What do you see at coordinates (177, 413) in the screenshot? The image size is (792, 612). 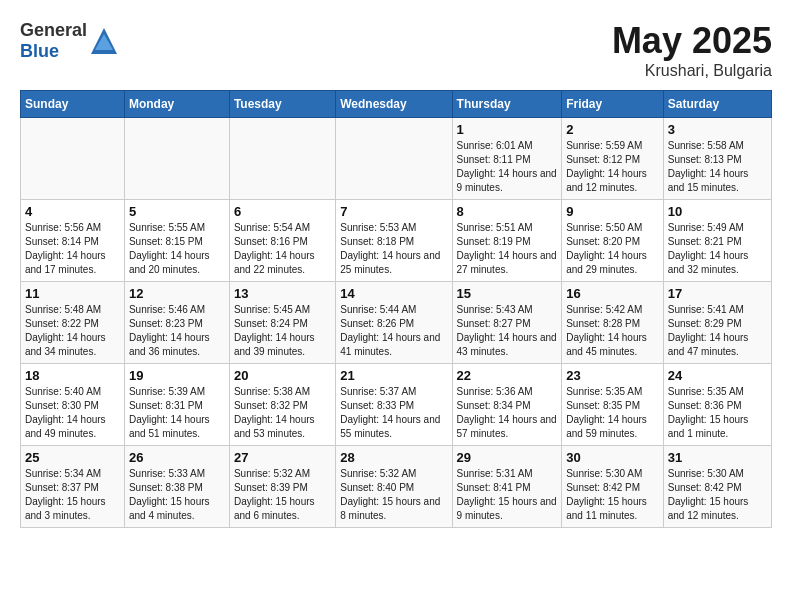 I see `day-info: Sunrise: 5:39 AM Sunset: 8:31 PM Dayligh…` at bounding box center [177, 413].